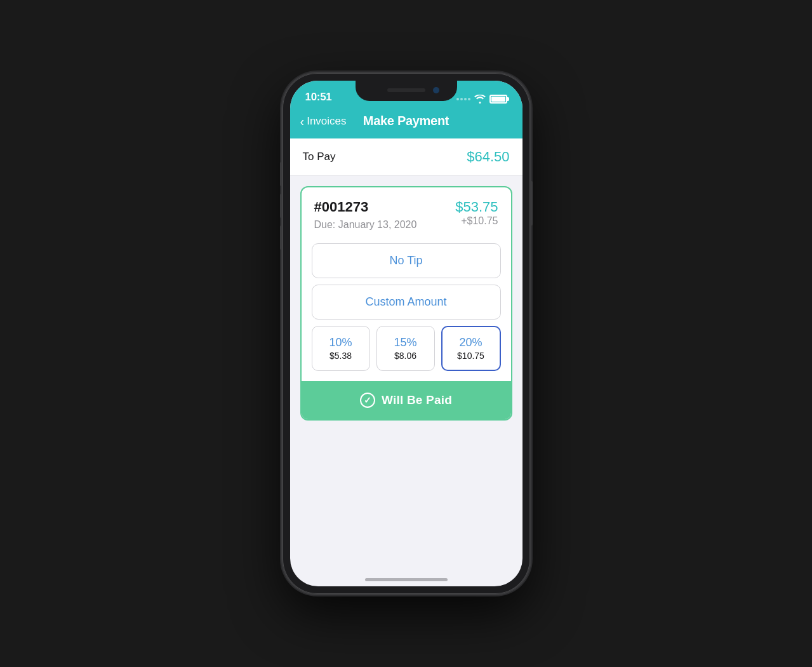  What do you see at coordinates (319, 97) in the screenshot?
I see `status-time: 10:51` at bounding box center [319, 97].